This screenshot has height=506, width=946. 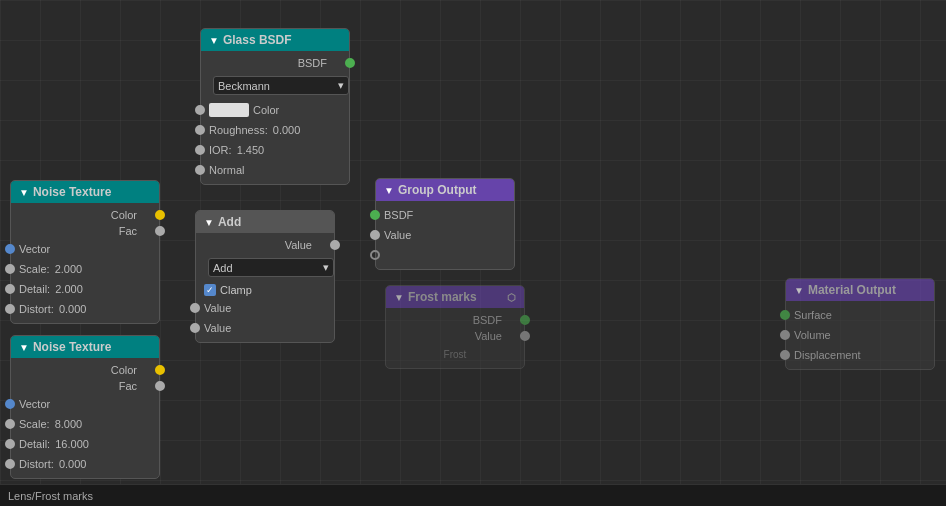 I want to click on frost-marks-value-label: Value, so click(x=448, y=336).